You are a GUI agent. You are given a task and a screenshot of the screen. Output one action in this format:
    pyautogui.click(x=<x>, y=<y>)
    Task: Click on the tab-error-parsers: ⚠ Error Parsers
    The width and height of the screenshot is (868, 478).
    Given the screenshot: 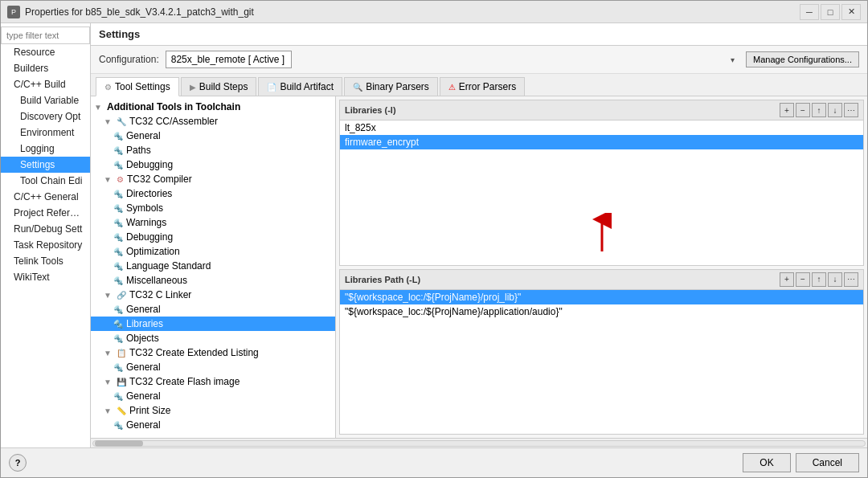 What is the action you would take?
    pyautogui.click(x=482, y=87)
    